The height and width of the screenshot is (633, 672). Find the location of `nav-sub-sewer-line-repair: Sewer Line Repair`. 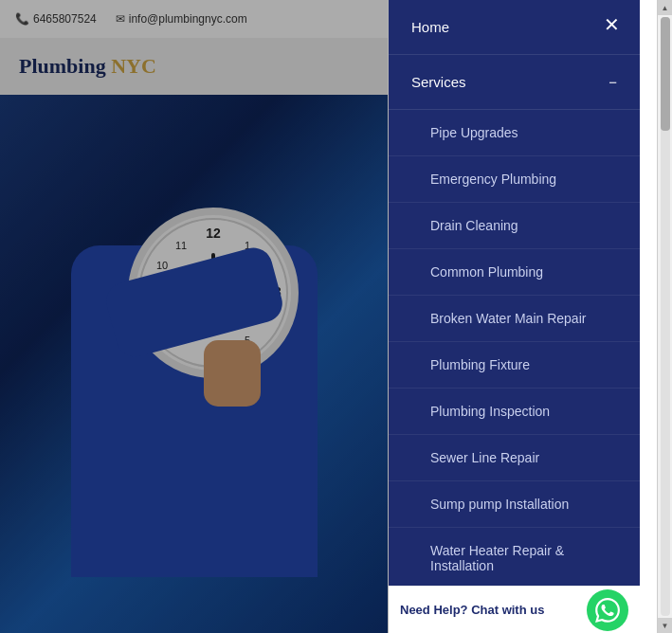

nav-sub-sewer-line-repair: Sewer Line Repair is located at coordinates (514, 459).